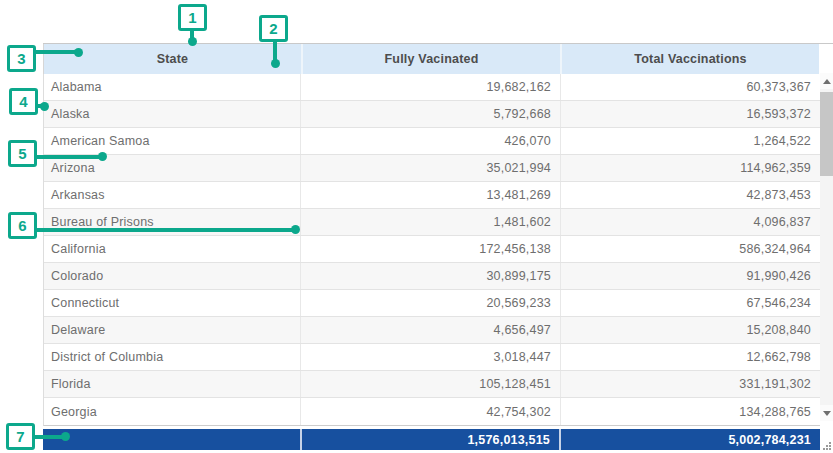 Image resolution: width=833 pixels, height=453 pixels. I want to click on table-row: Florida105,128,451331,191,302, so click(432, 384).